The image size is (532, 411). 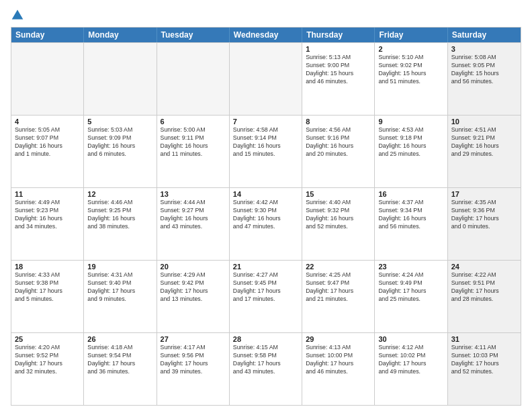 I want to click on cal-cell-0-4: 1Sunrise: 5:13 AM Sunset: 9:00 PM Daylig…, so click(x=339, y=79).